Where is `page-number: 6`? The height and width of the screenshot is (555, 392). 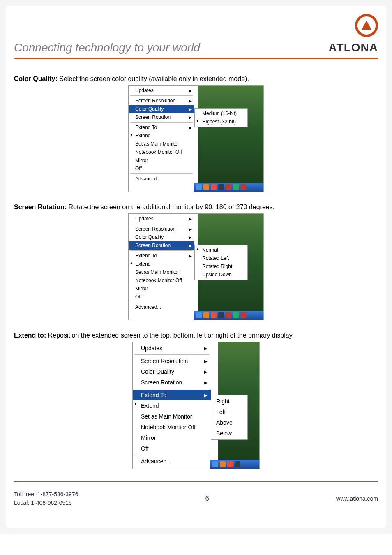 page-number: 6 is located at coordinates (207, 499).